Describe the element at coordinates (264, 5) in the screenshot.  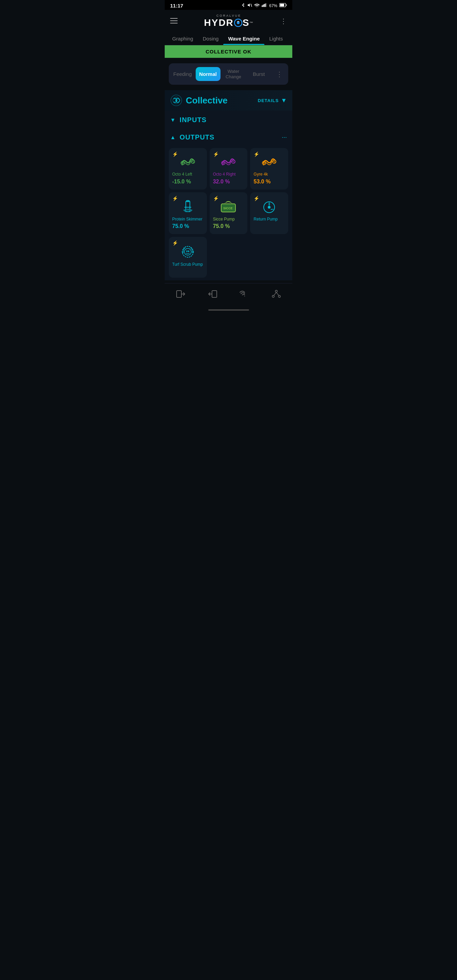
I see `signal-icon` at that location.